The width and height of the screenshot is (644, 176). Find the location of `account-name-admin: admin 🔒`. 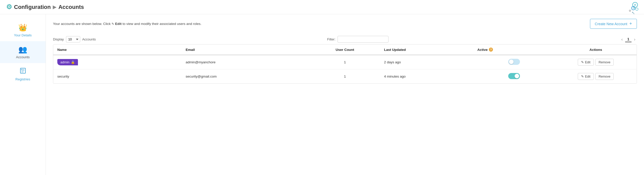

account-name-admin: admin 🔒 is located at coordinates (117, 62).